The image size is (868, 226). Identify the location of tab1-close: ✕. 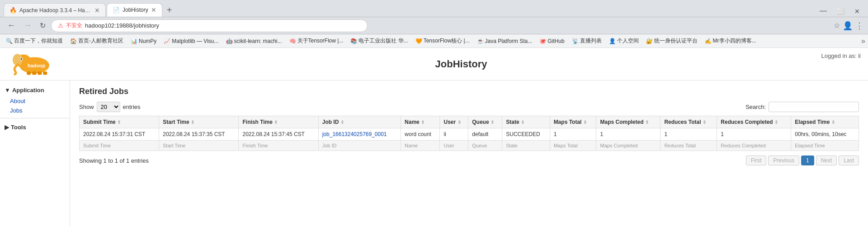
(97, 10).